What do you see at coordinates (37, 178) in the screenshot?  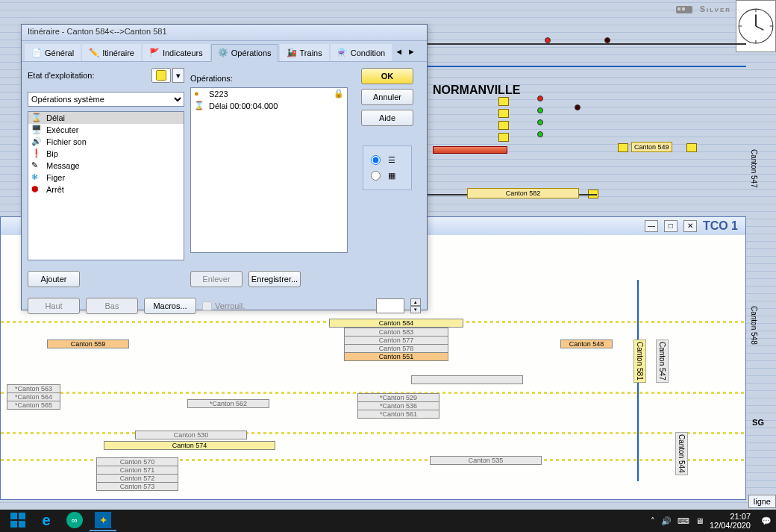 I see `snowflake-icon: ❄` at bounding box center [37, 178].